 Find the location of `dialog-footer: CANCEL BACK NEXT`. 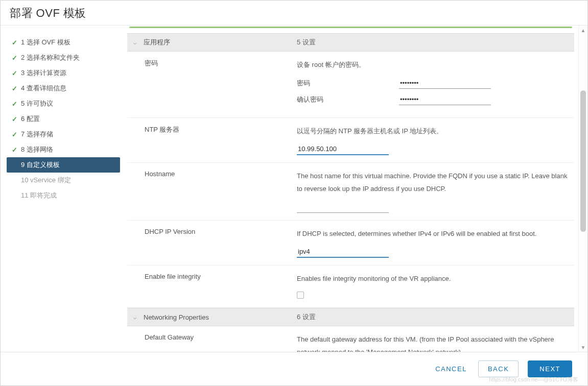

dialog-footer: CANCEL BACK NEXT is located at coordinates (294, 369).